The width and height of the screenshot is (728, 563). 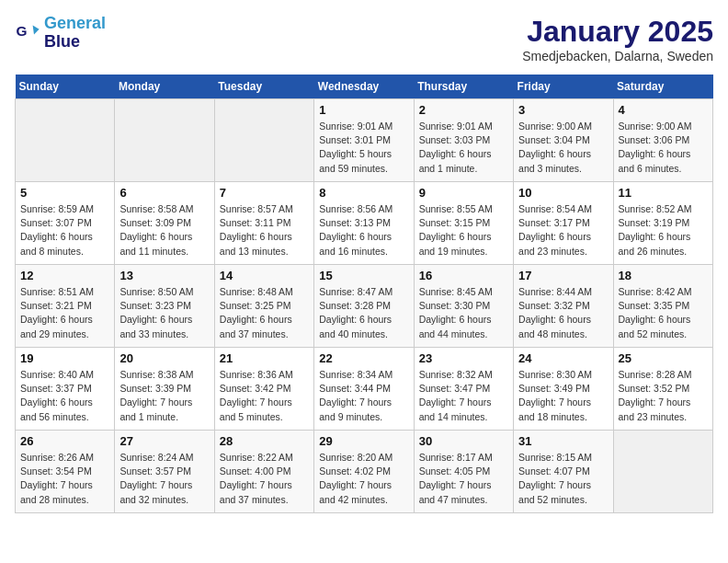 What do you see at coordinates (563, 396) in the screenshot?
I see `day-info: Sunrise: 8:30 AM Sunset: 3:49 PM Dayligh…` at bounding box center [563, 396].